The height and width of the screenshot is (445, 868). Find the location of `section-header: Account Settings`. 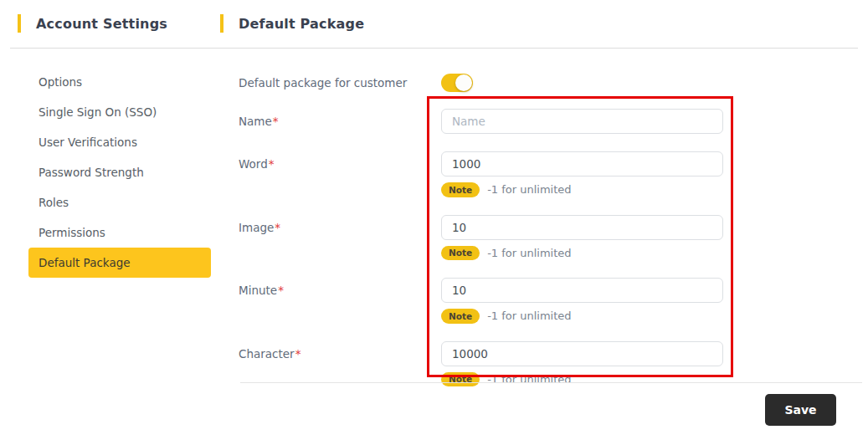

section-header: Account Settings is located at coordinates (92, 23).